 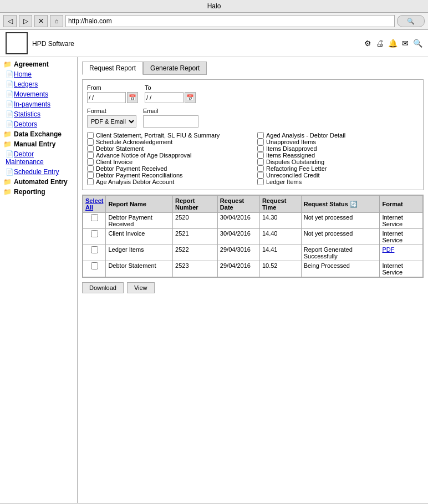 What do you see at coordinates (171, 111) in the screenshot?
I see `email-label: Email` at bounding box center [171, 111].